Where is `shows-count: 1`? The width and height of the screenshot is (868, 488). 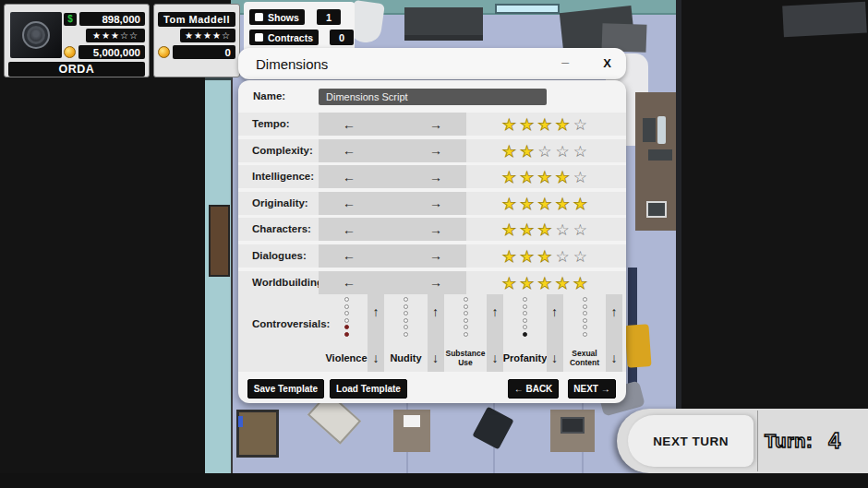
shows-count: 1 is located at coordinates (329, 17).